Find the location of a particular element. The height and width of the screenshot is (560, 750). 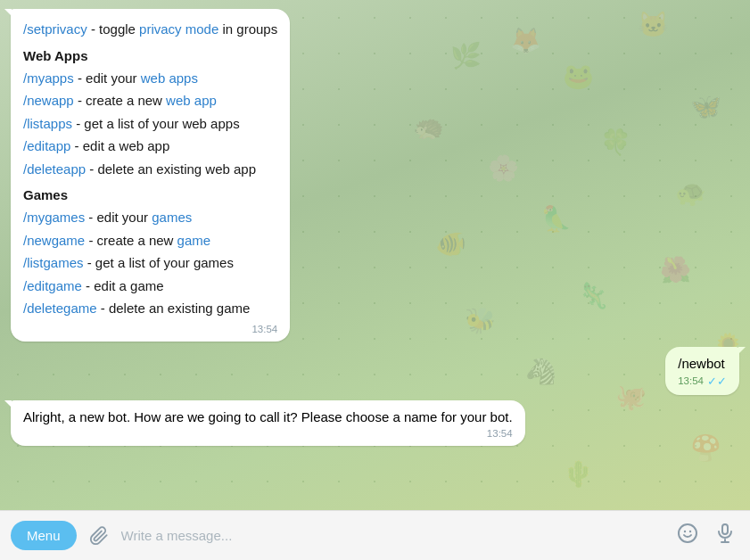

cmd-line-deletegame: /deletegame - delete an existing game is located at coordinates (150, 309).